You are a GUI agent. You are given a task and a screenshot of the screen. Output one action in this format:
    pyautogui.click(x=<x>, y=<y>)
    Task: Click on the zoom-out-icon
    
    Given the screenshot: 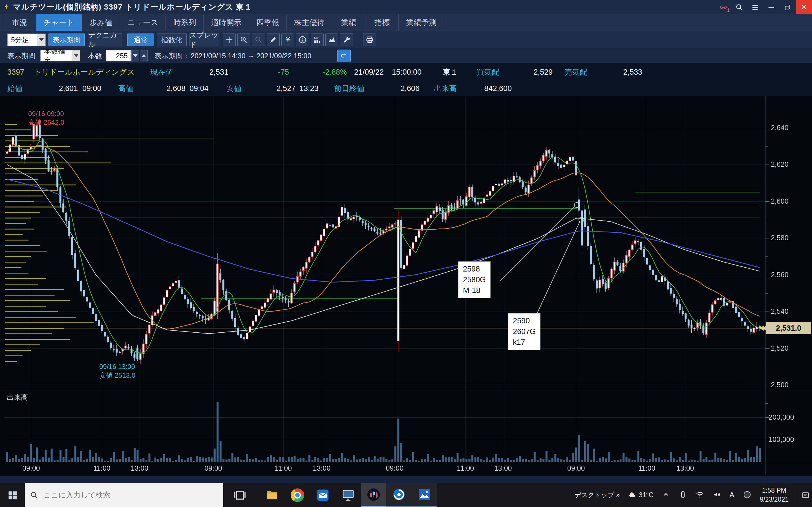 What is the action you would take?
    pyautogui.click(x=258, y=40)
    